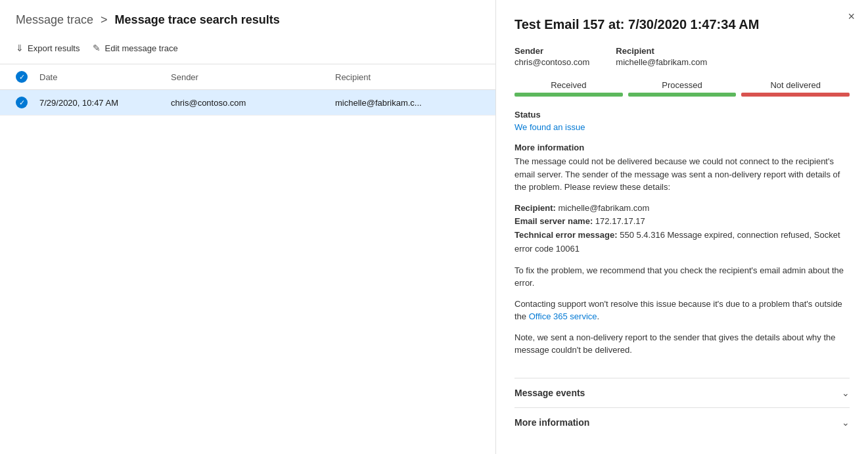  I want to click on edit-label: Edit message trace, so click(141, 49).